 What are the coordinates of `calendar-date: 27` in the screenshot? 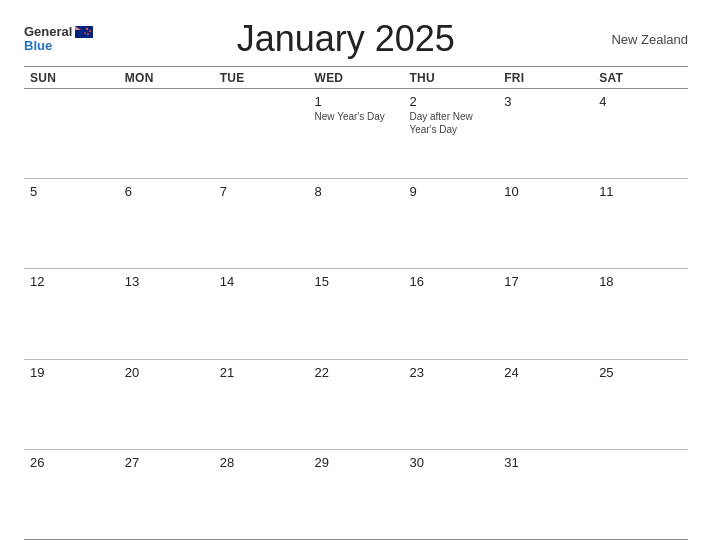 It's located at (166, 462).